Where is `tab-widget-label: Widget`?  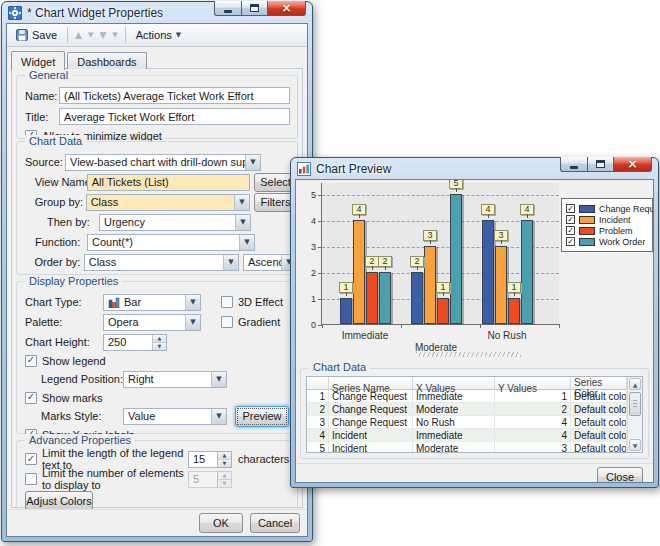
tab-widget-label: Widget is located at coordinates (38, 62).